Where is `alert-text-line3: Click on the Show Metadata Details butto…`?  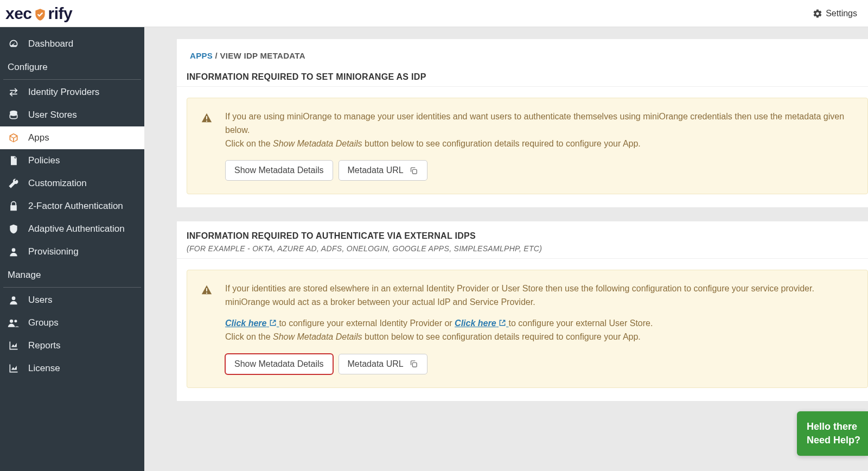 alert-text-line3: Click on the Show Metadata Details butto… is located at coordinates (540, 338).